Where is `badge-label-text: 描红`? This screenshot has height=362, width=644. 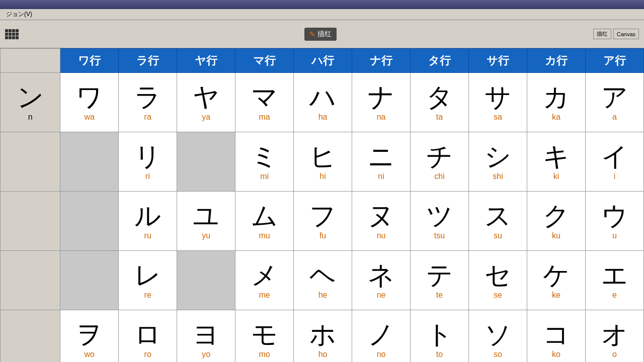 badge-label-text: 描红 is located at coordinates (325, 34).